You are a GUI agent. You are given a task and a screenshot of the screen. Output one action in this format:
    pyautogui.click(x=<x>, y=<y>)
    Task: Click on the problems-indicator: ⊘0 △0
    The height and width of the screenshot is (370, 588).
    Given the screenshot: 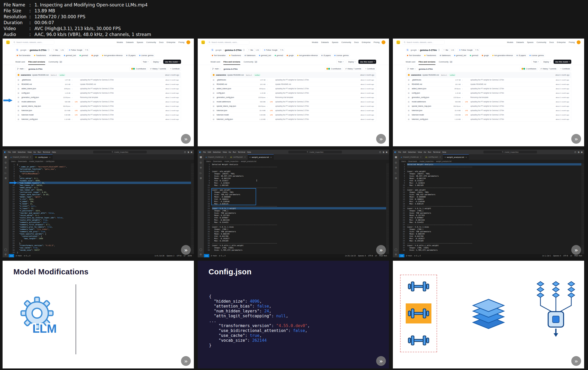 What is the action you would take?
    pyautogui.click(x=222, y=256)
    